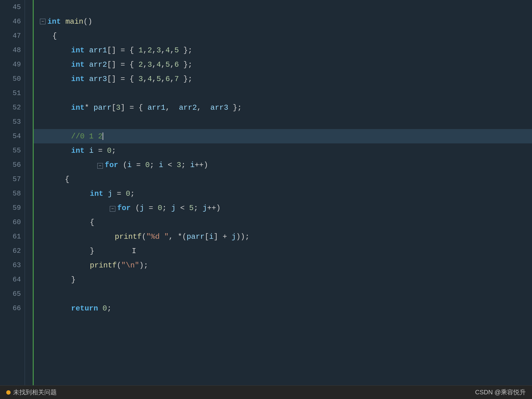  What do you see at coordinates (12, 237) in the screenshot?
I see `line-num-61: 61` at bounding box center [12, 237].